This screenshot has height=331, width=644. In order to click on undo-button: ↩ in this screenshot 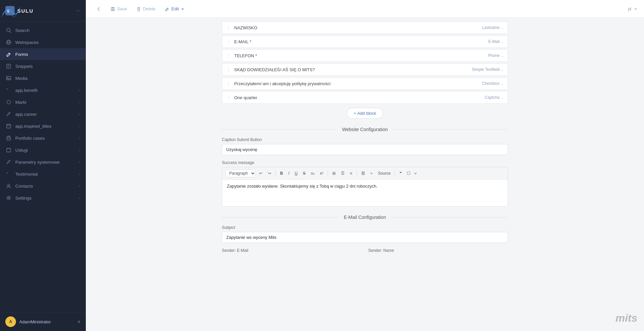, I will do `click(261, 173)`.